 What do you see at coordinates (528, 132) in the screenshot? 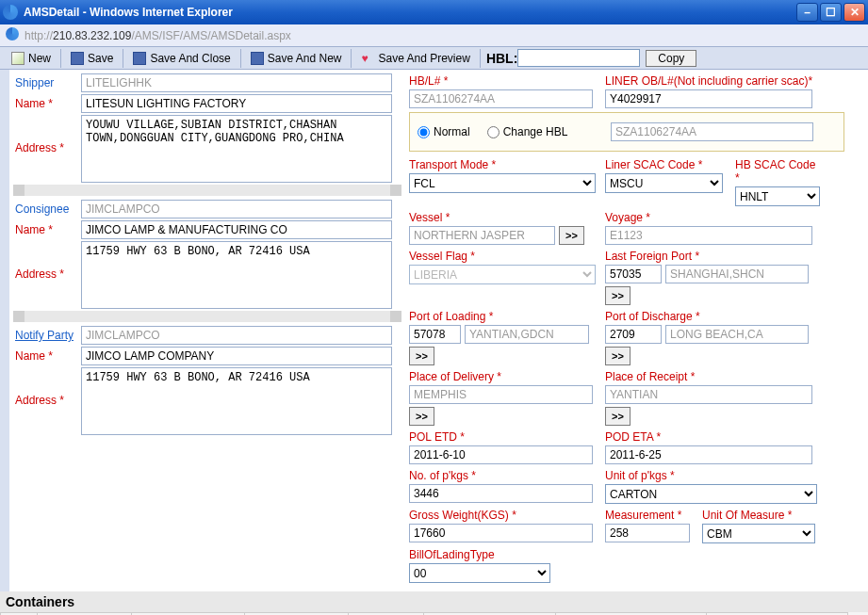
I see `change-hbl-radio: Change HBL` at bounding box center [528, 132].